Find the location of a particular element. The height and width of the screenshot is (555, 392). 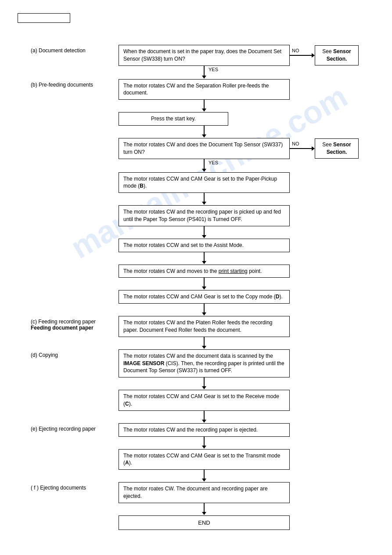

process-c1-text: The motor rotates CW and the Platen Roll… is located at coordinates (198, 326).